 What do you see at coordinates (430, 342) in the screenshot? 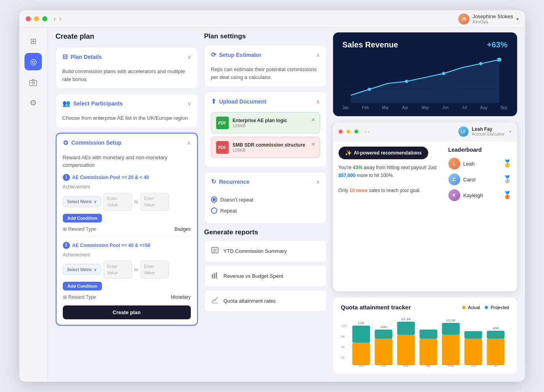
I see `quota-bars-svg: 11K Jan 10K Feb 12.1K Mar` at bounding box center [430, 342].